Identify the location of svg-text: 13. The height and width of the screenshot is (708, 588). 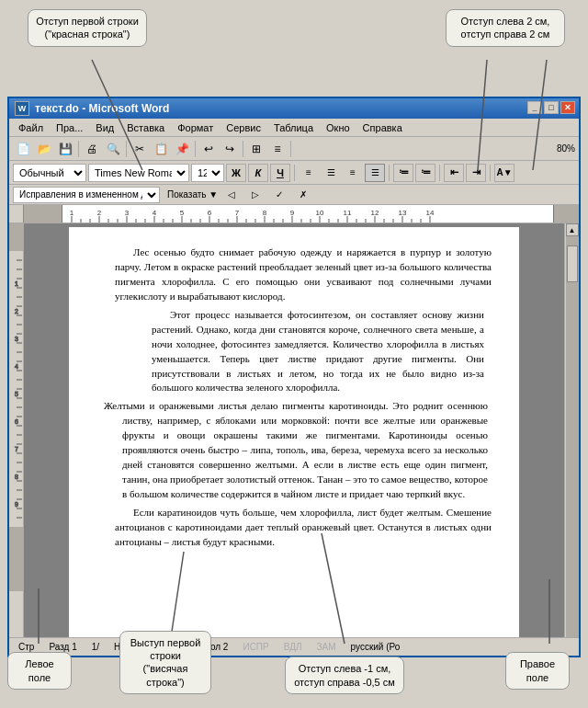
(402, 213).